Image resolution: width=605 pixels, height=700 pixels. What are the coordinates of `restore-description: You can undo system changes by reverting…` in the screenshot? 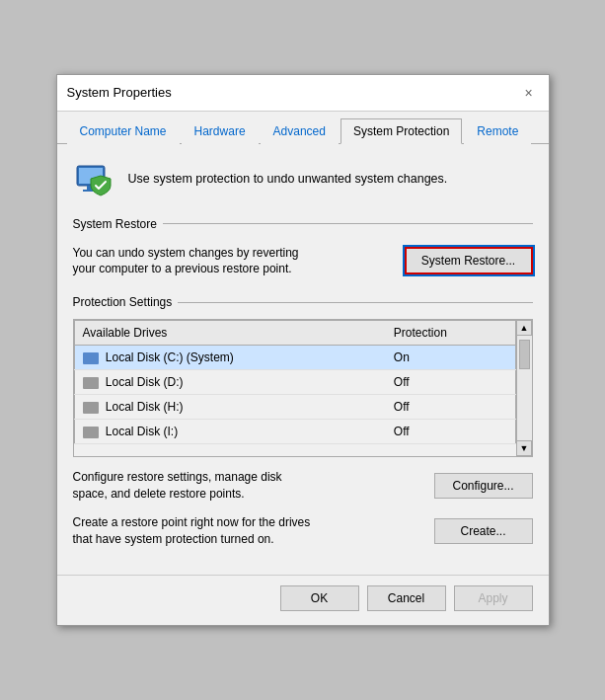 It's located at (187, 262).